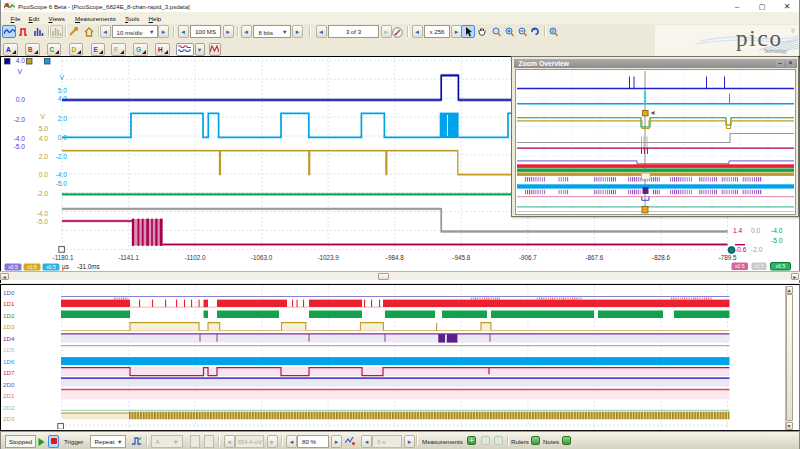 Image resolution: width=800 pixels, height=449 pixels. Describe the element at coordinates (128, 258) in the screenshot. I see `svg-text: -1141.1` at that location.